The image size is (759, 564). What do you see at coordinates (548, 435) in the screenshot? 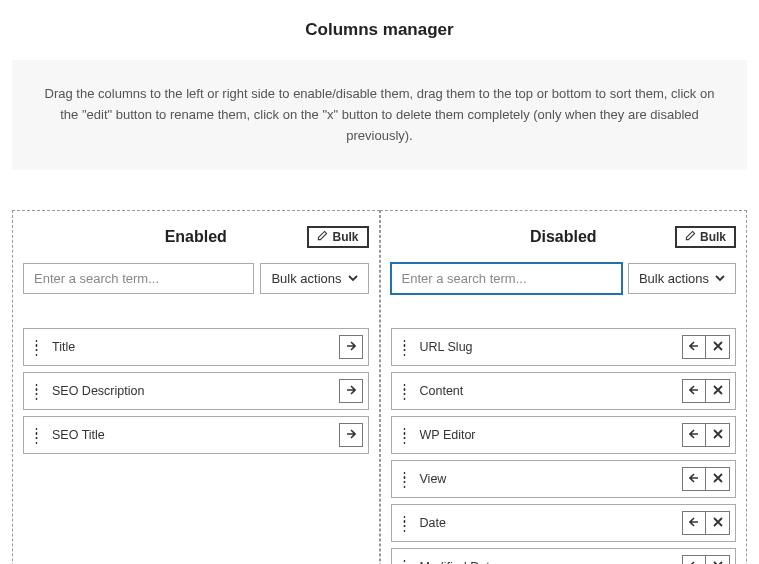
I see `item-label: WP Editor` at bounding box center [548, 435].